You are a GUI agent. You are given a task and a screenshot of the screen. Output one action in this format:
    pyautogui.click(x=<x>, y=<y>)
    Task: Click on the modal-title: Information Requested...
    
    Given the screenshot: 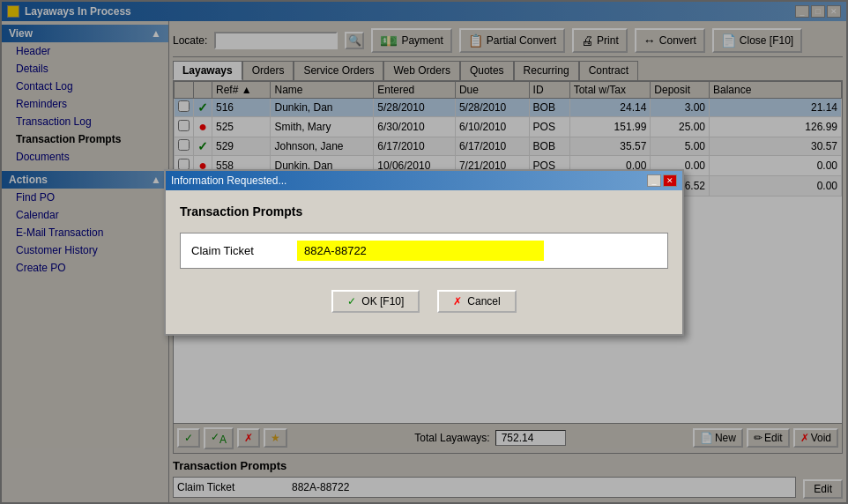 What is the action you would take?
    pyautogui.click(x=229, y=181)
    